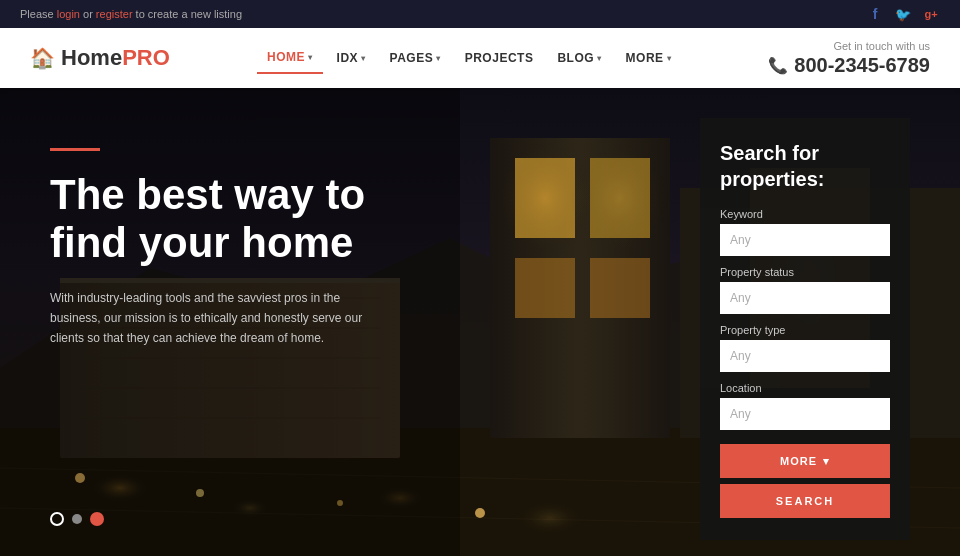  I want to click on nav-pages-label: PAGES, so click(412, 58).